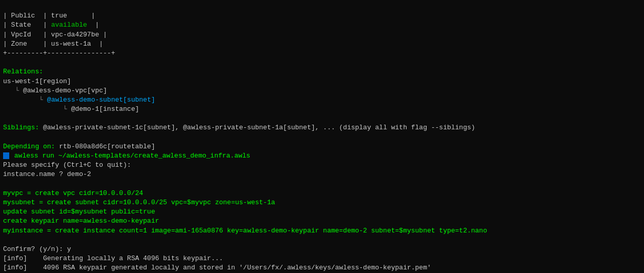 The height and width of the screenshot is (273, 644). I want to click on instance-line: └ @demo-1[instance], so click(71, 109).